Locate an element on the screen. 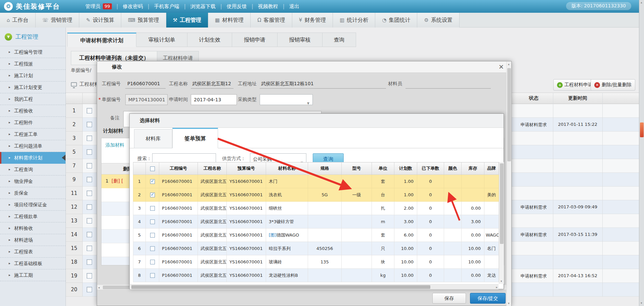  nav-item-财务管理: ¥财务管理 is located at coordinates (313, 20).